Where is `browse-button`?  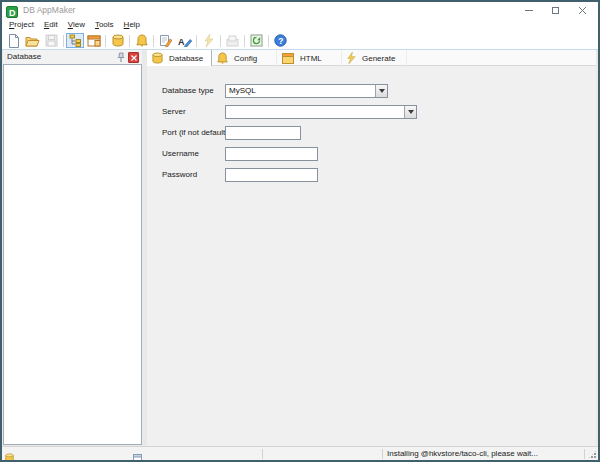
browse-button is located at coordinates (256, 41).